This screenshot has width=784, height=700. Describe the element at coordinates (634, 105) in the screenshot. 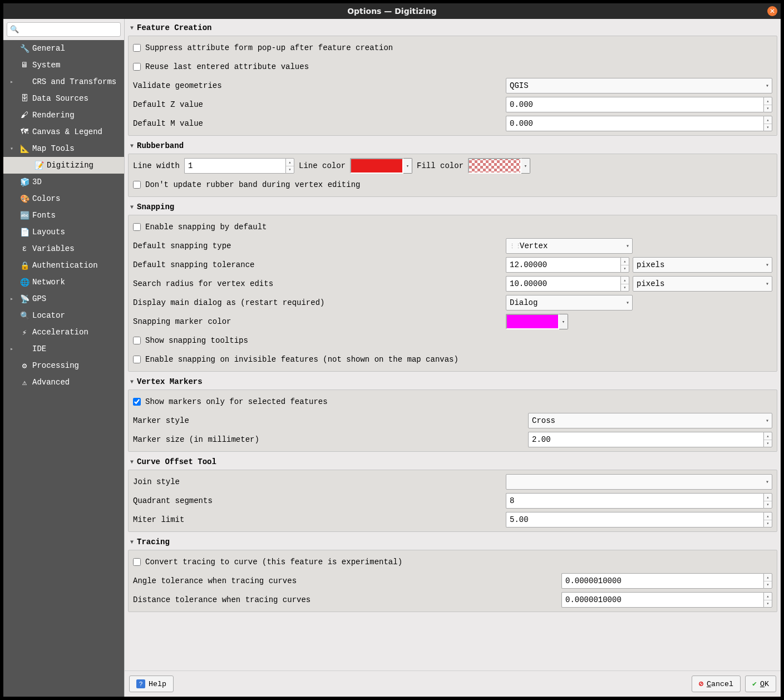

I see `default-z-input` at that location.